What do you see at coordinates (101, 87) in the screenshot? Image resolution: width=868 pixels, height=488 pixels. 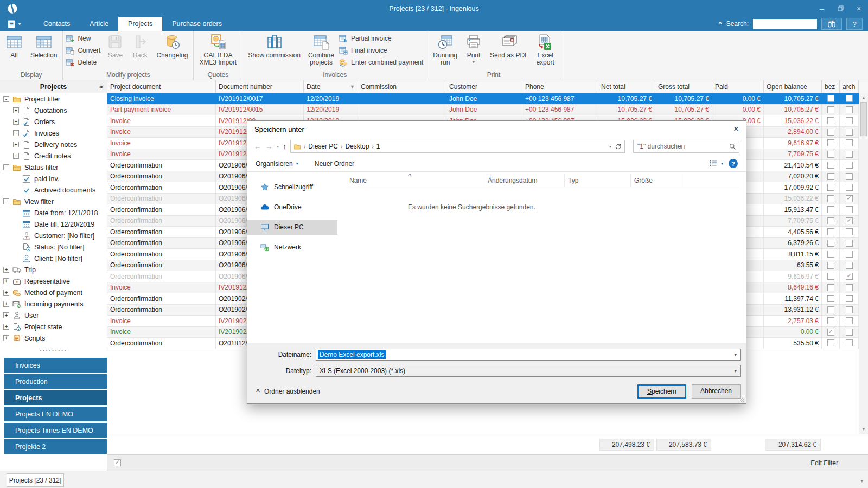 I see `collapse-sidebar-icon: «` at bounding box center [101, 87].